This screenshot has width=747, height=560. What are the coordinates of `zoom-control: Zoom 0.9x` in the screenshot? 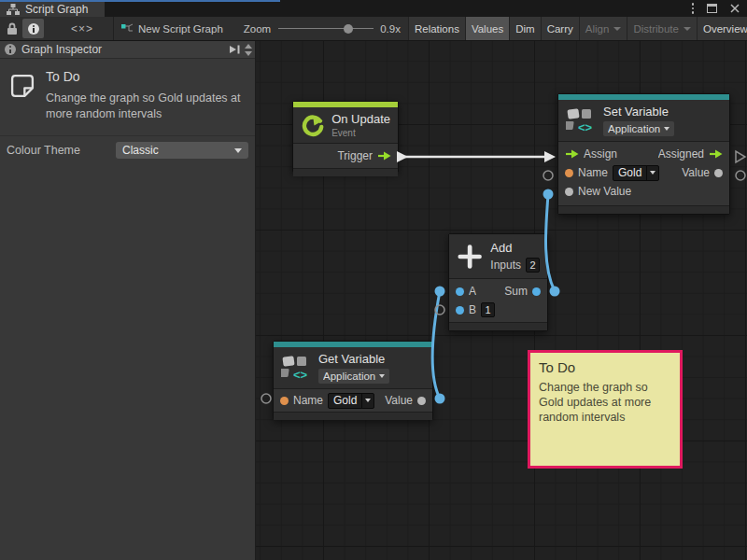 It's located at (322, 29).